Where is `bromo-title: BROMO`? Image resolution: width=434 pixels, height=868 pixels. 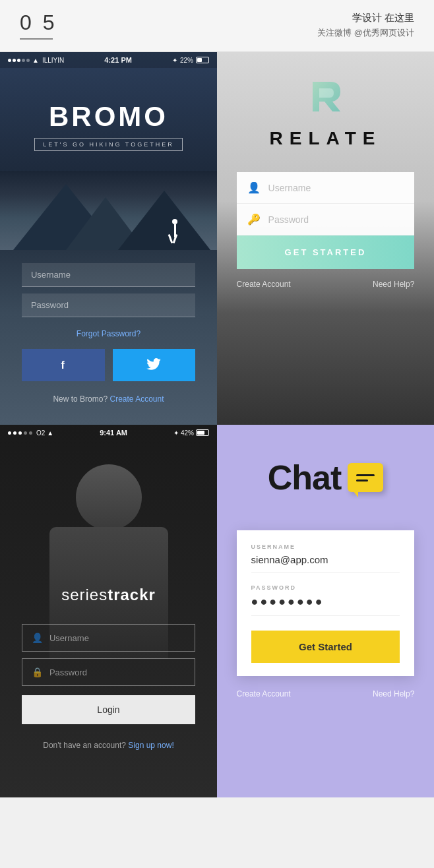
bromo-title: BROMO is located at coordinates (108, 117).